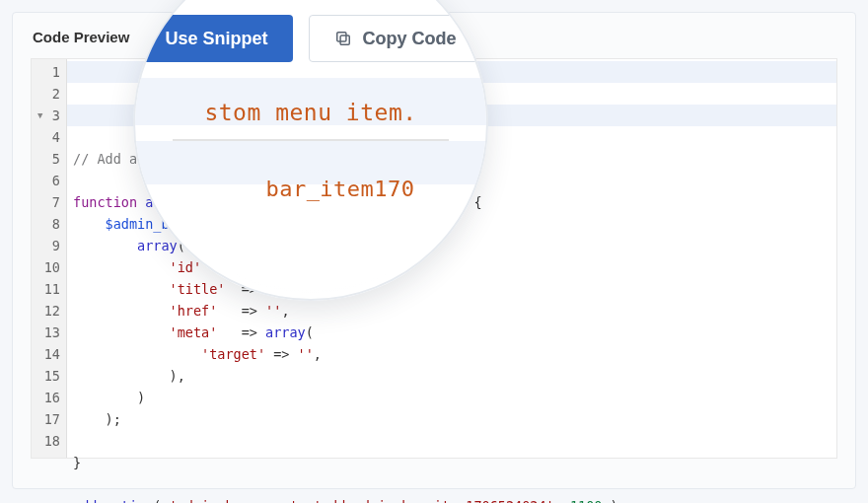  Describe the element at coordinates (311, 140) in the screenshot. I see `separator` at that location.